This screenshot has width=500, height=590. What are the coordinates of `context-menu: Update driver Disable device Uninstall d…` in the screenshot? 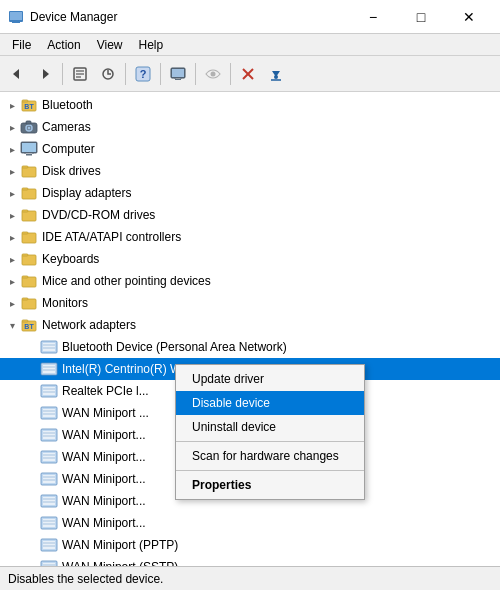 It's located at (270, 432).